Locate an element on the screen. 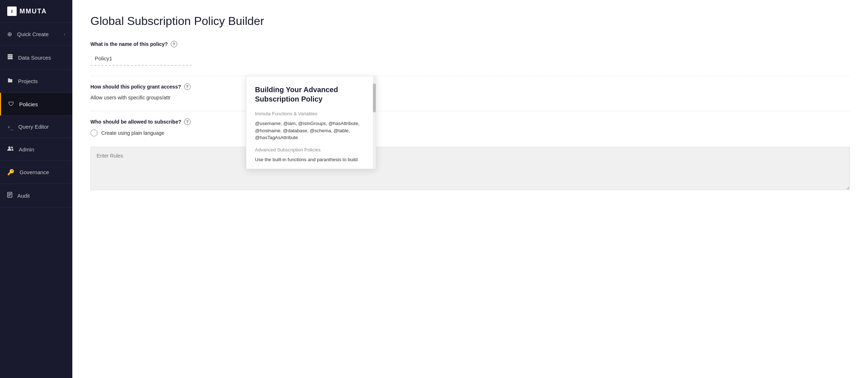  radio-plain-language-label: Create using plain language is located at coordinates (133, 133).